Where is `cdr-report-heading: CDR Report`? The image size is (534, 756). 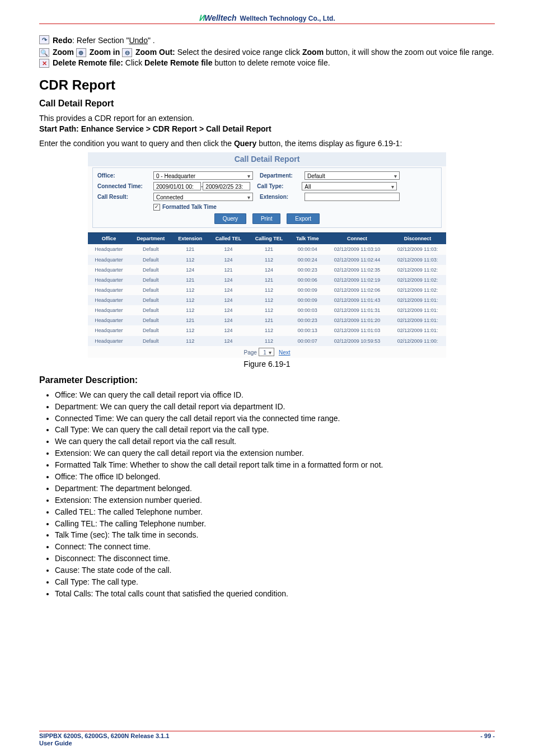
cdr-report-heading: CDR Report is located at coordinates (267, 85).